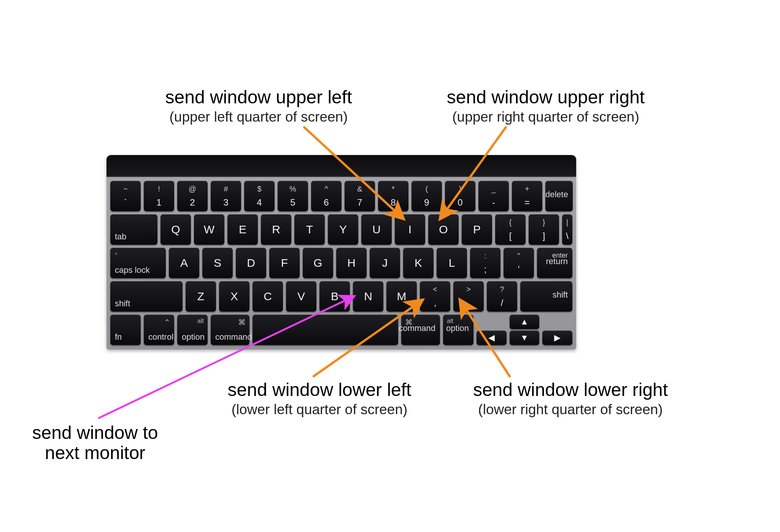 Image resolution: width=780 pixels, height=532 pixels. Describe the element at coordinates (125, 196) in the screenshot. I see `key-backtick: ~`` at that location.